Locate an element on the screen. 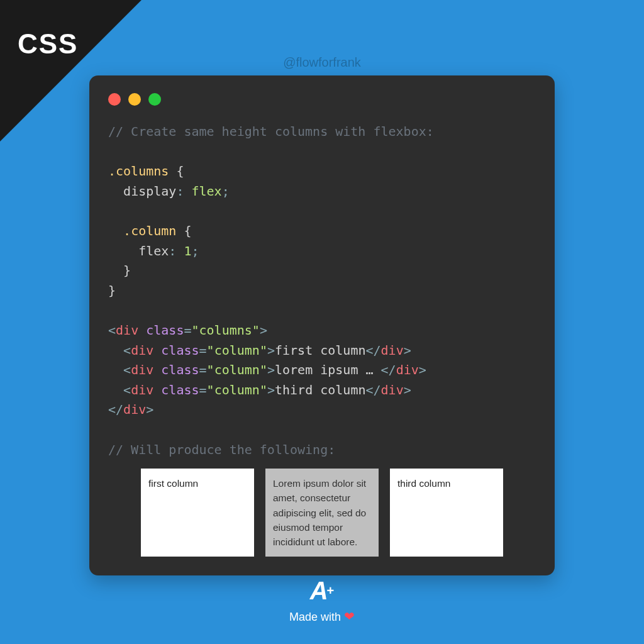 This screenshot has height=644, width=644. code-text: third column is located at coordinates (321, 390).